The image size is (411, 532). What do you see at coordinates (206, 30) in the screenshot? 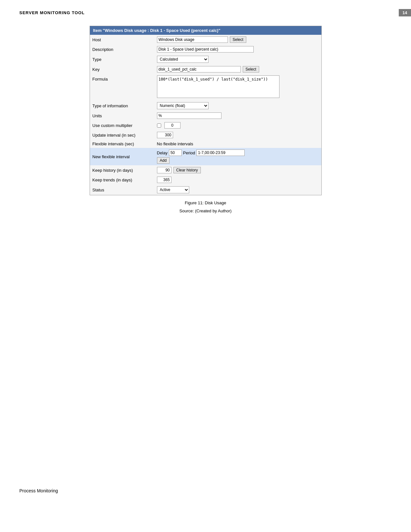
I see `dialog-title: Item "Windows Disk usage : Disk 1 - Spac…` at bounding box center [206, 30].